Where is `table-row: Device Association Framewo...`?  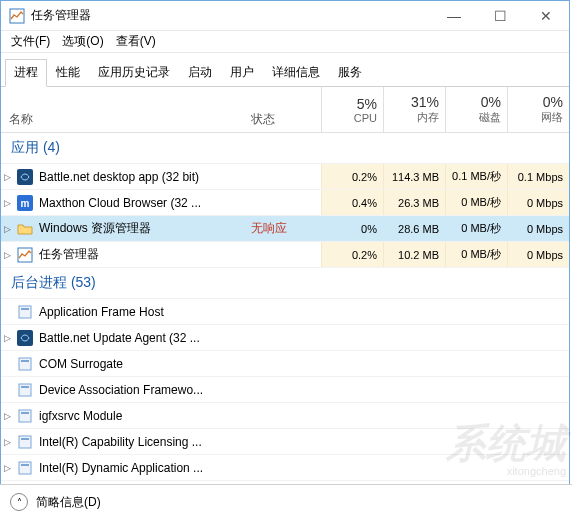
table-row: Device Association Framewo... is located at coordinates (285, 390).